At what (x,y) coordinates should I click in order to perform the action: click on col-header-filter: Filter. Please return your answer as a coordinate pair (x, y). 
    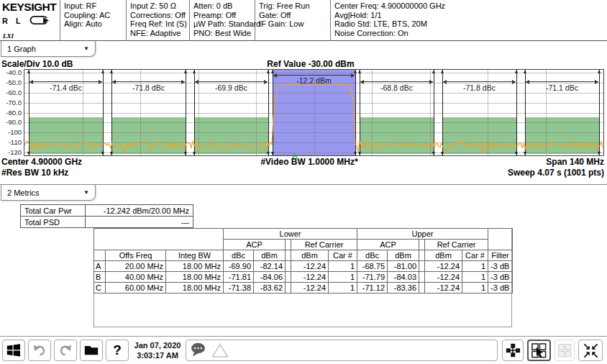
    Looking at the image, I should click on (501, 256).